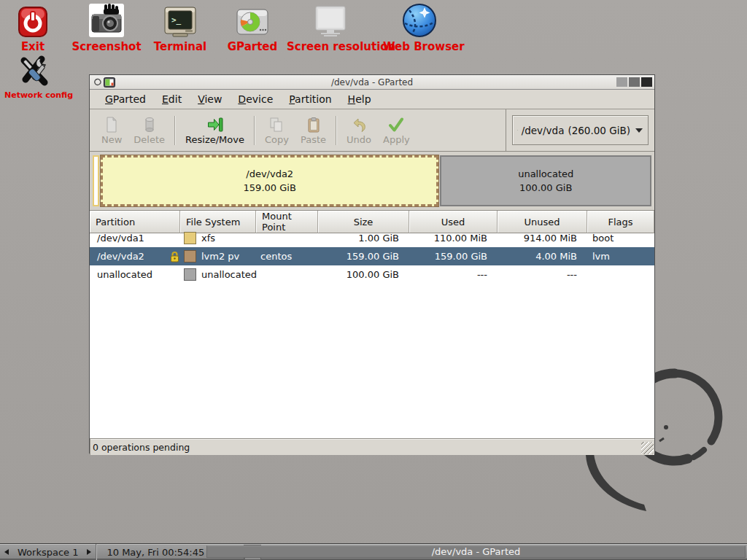 The image size is (747, 560). What do you see at coordinates (543, 274) in the screenshot?
I see `cell-unused: ---` at bounding box center [543, 274].